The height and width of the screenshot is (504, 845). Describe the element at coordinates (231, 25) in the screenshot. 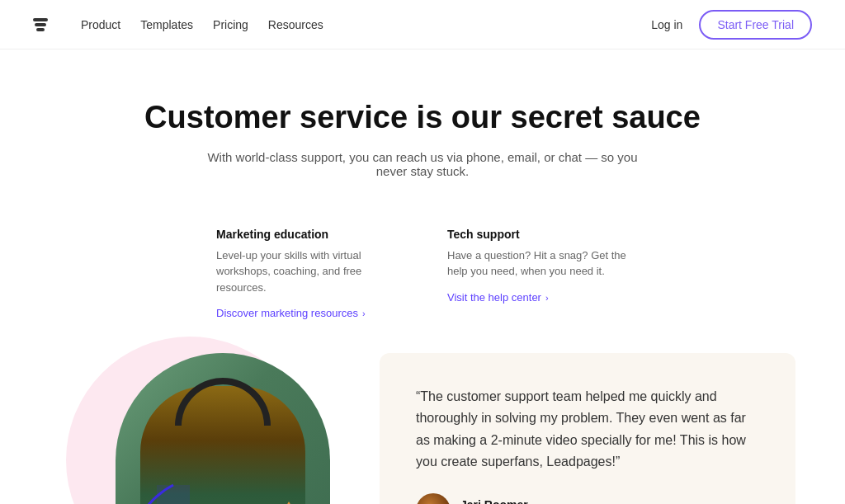

I see `nav-link-pricing: Pricing` at that location.